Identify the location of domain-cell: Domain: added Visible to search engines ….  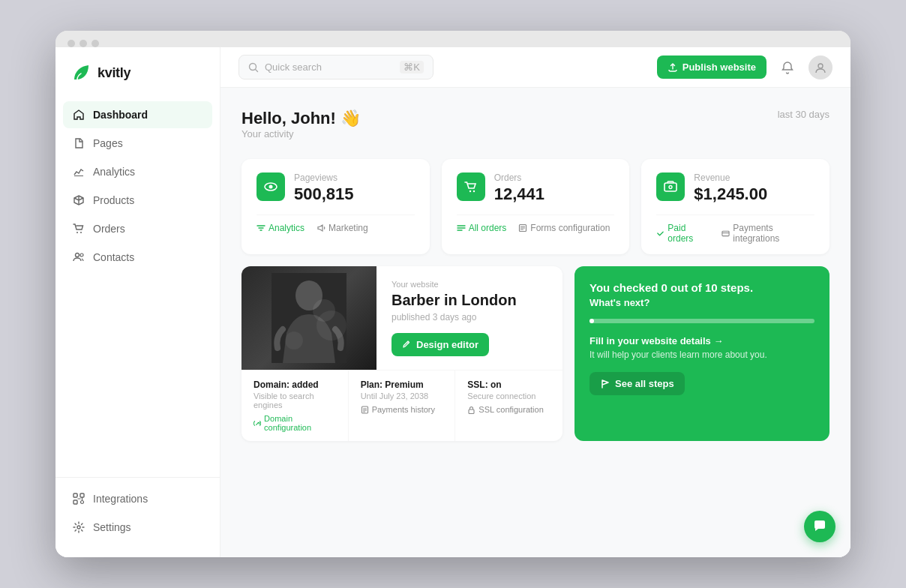
(296, 406).